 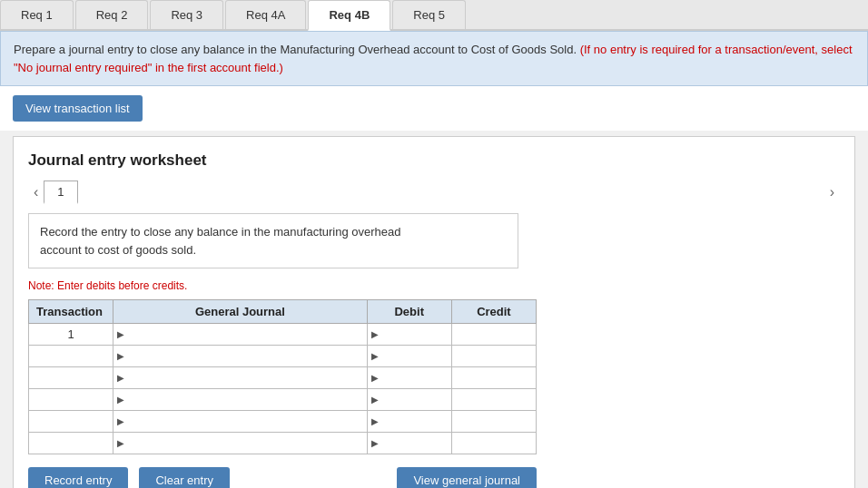 What do you see at coordinates (71, 312) in the screenshot?
I see `col-transaction: Transaction` at bounding box center [71, 312].